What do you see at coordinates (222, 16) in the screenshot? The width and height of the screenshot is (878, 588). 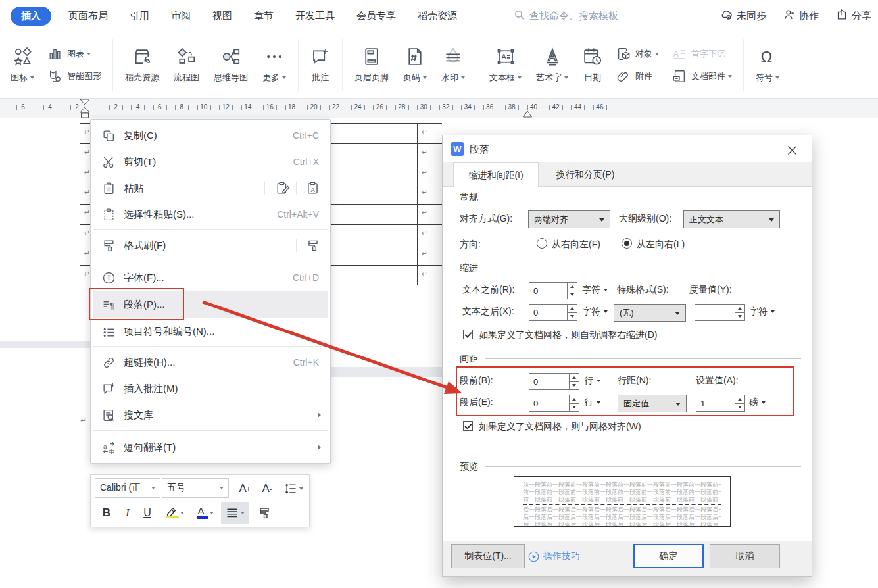 I see `tab-view: 视图` at bounding box center [222, 16].